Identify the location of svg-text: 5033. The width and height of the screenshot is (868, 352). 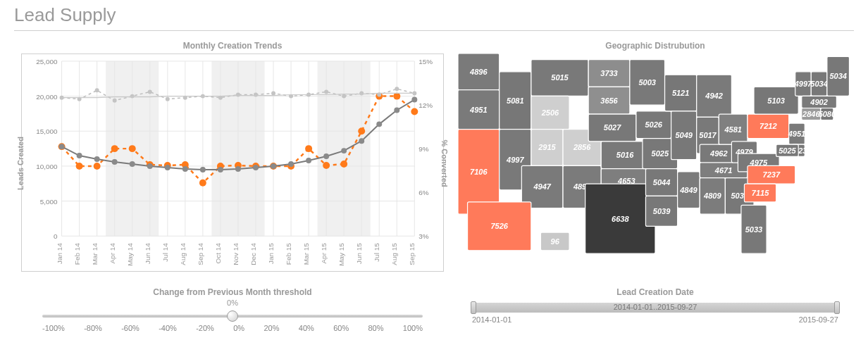
(754, 230).